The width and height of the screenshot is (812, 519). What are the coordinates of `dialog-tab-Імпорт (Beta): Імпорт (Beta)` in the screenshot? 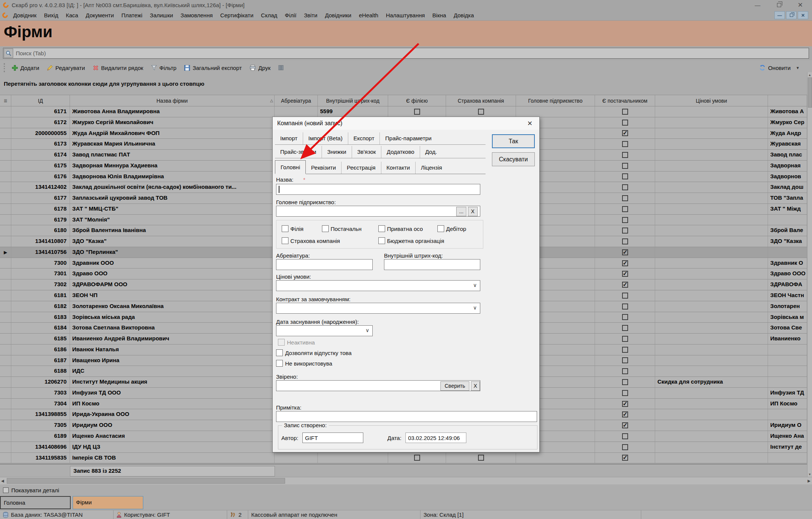 It's located at (326, 138).